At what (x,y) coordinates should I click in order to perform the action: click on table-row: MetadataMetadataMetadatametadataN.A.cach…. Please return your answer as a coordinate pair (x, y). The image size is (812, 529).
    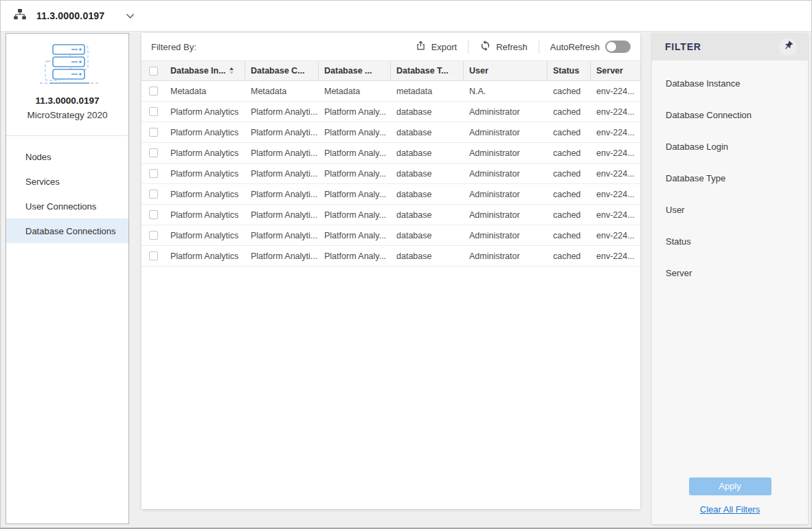
    Looking at the image, I should click on (391, 91).